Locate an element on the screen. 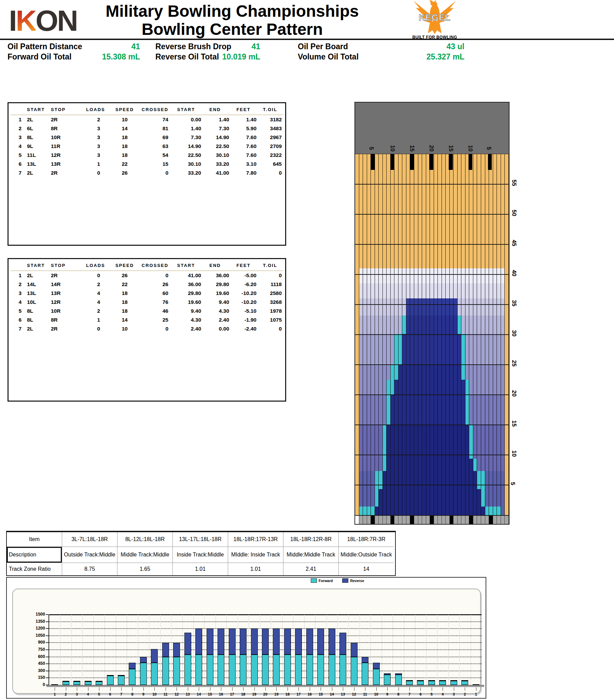  pass-table-cell: 7.80 is located at coordinates (244, 173).